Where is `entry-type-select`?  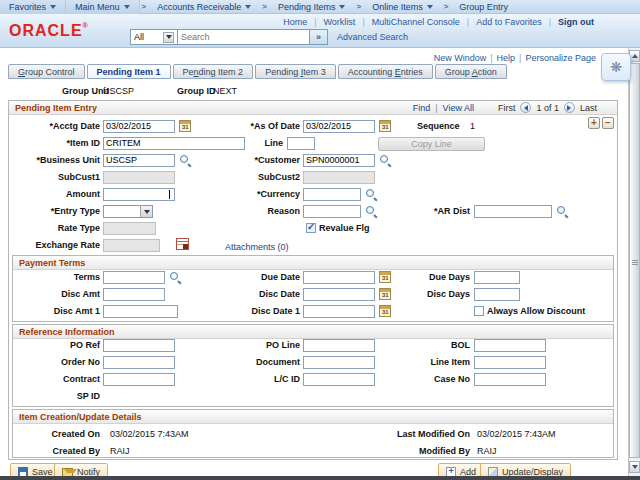 entry-type-select is located at coordinates (128, 212).